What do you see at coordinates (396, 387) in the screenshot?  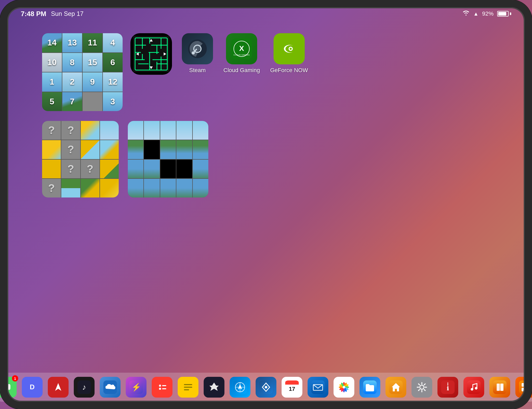 I see `home-icon` at bounding box center [396, 387].